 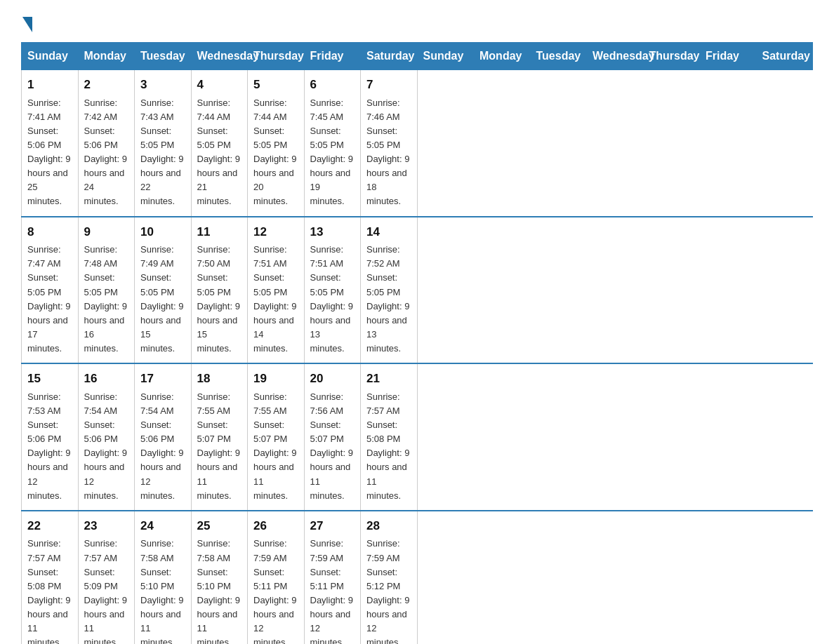 I want to click on calendar-cell: 9 Sunrise: 7:48 AMSunset: 5:05 PMDayligh…, so click(x=107, y=290).